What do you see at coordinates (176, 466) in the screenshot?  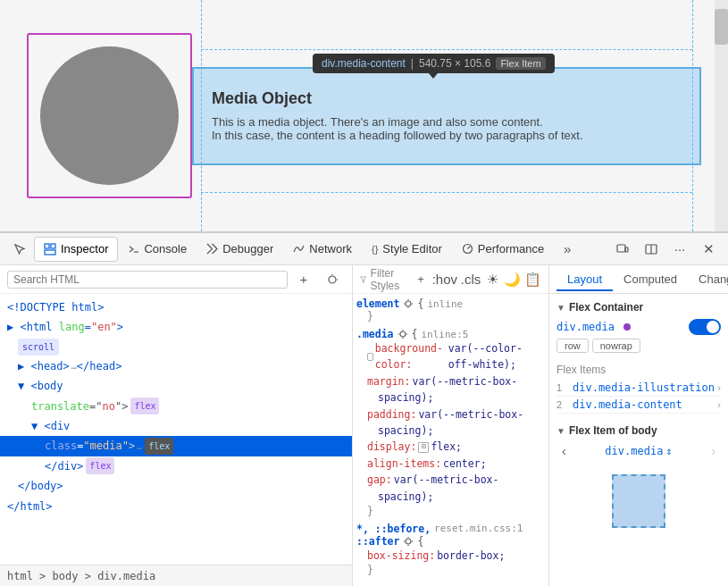 I see `tree-div-close: </div> flex` at bounding box center [176, 466].